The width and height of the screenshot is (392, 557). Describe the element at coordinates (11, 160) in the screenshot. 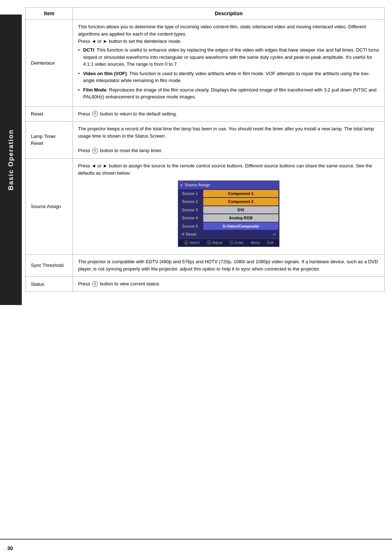

I see `sidebar: Basic Operation` at that location.